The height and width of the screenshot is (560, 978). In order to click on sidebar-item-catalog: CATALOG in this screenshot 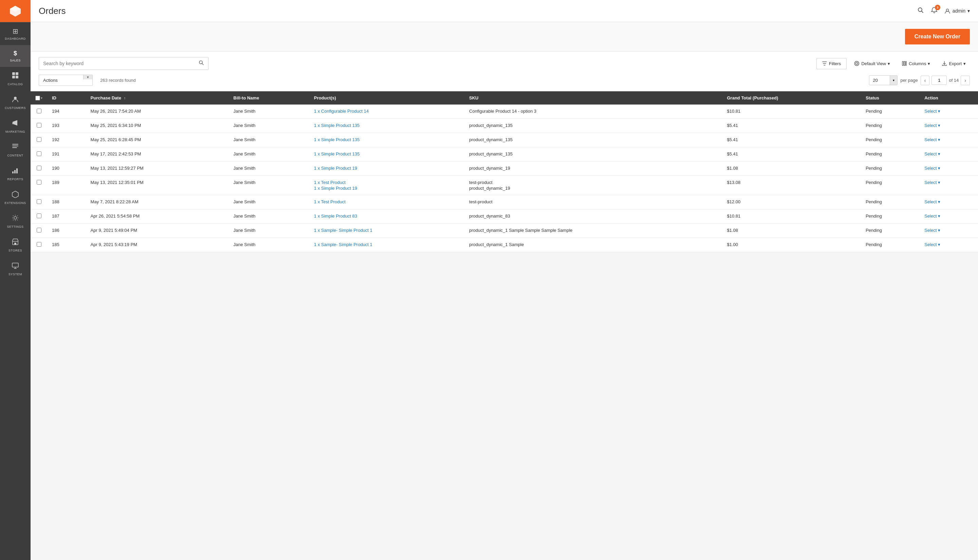, I will do `click(15, 79)`.